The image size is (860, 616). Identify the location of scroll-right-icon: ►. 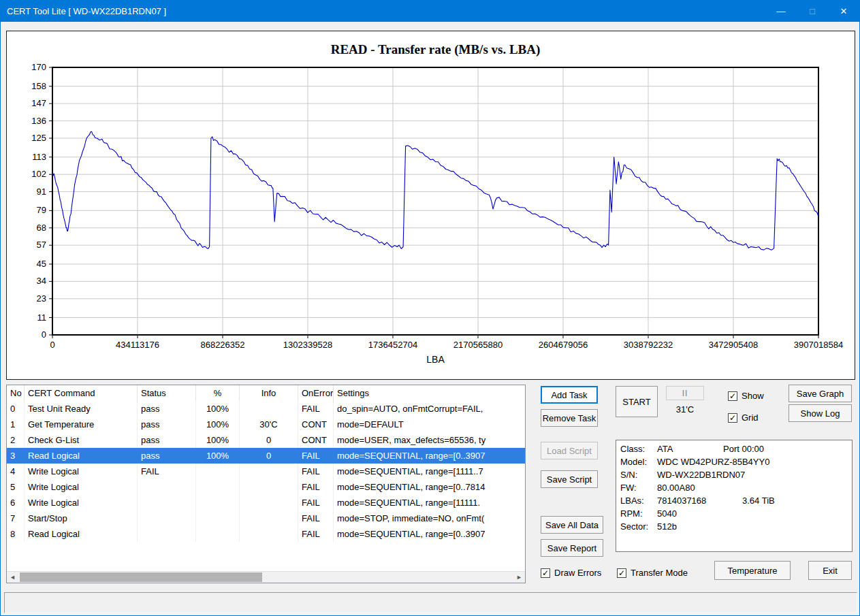
(519, 577).